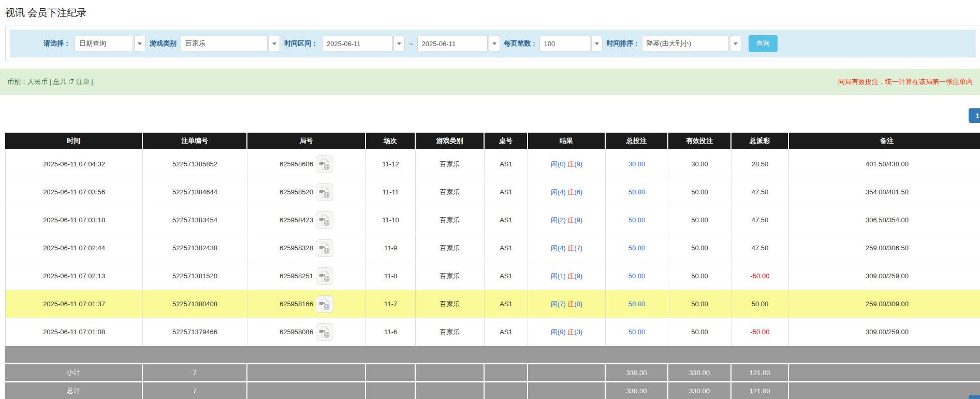 The height and width of the screenshot is (399, 980). Describe the element at coordinates (224, 44) in the screenshot. I see `game-type-input` at that location.